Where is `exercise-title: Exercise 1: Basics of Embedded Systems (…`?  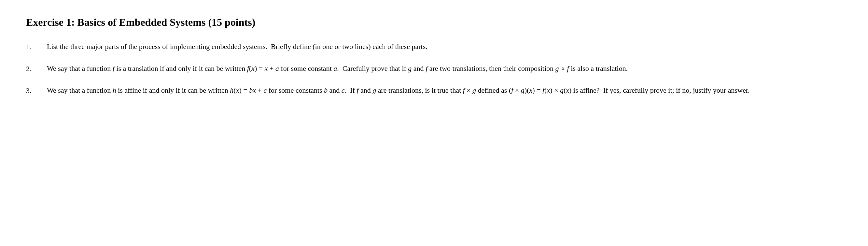
exercise-title: Exercise 1: Basics of Embedded Systems (… is located at coordinates (434, 22).